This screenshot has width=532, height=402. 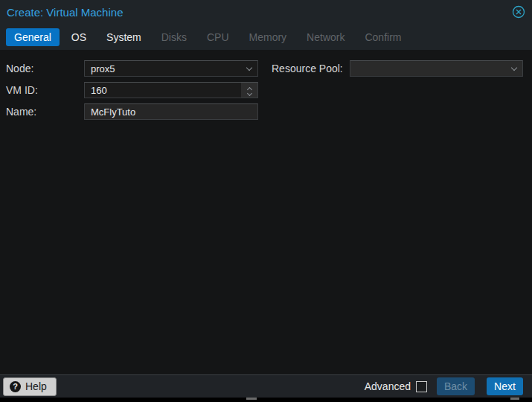 What do you see at coordinates (218, 37) in the screenshot?
I see `tab-cpu: CPU` at bounding box center [218, 37].